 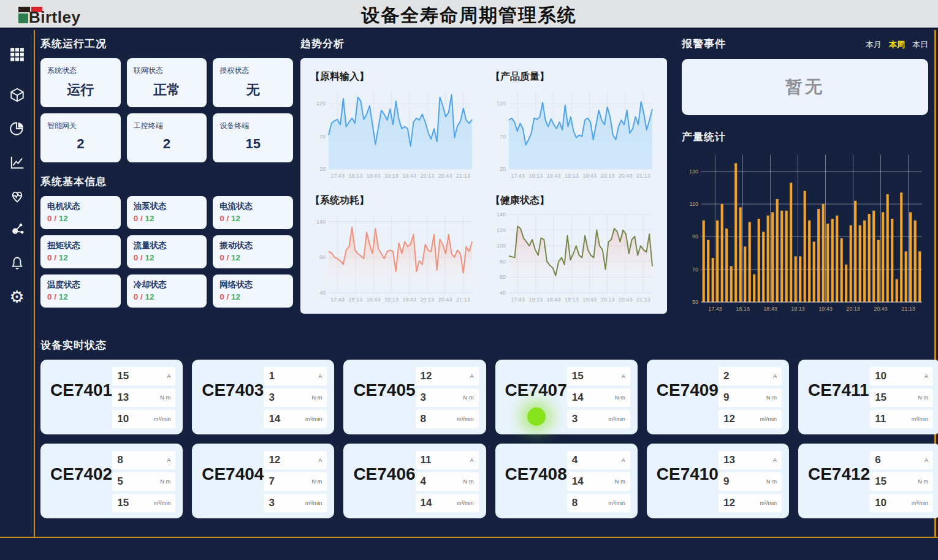 What do you see at coordinates (695, 236) in the screenshot?
I see `svg-text: 90` at bounding box center [695, 236].